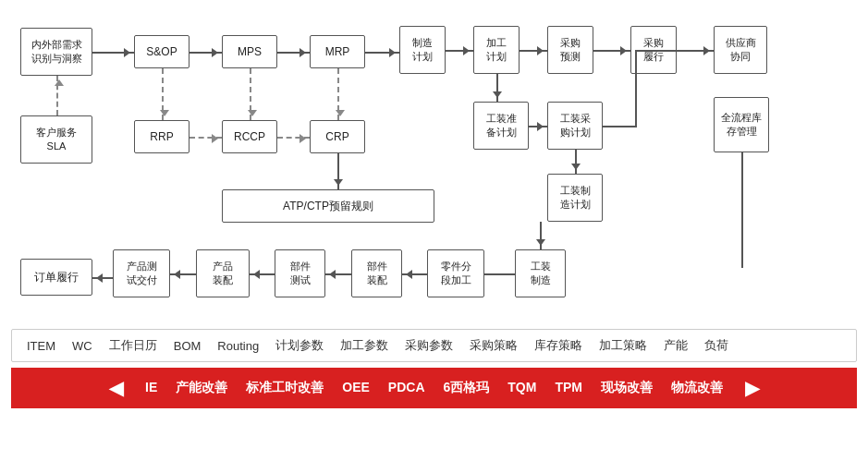 This screenshot has height=473, width=868. What do you see at coordinates (251, 94) in the screenshot?
I see `arrow-mps-rccp` at bounding box center [251, 94].